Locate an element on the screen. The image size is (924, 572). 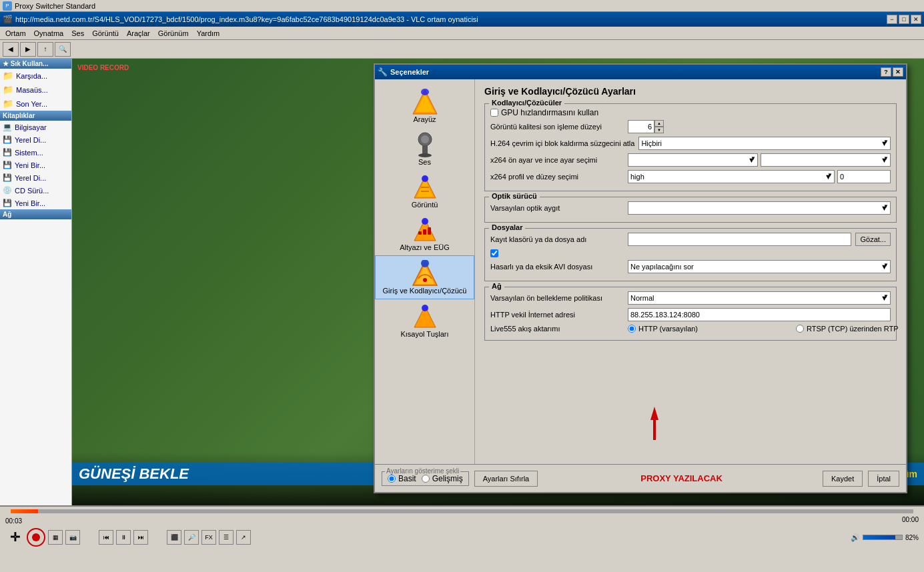
onbellekleme-select: Normal ▼ is located at coordinates (759, 298).